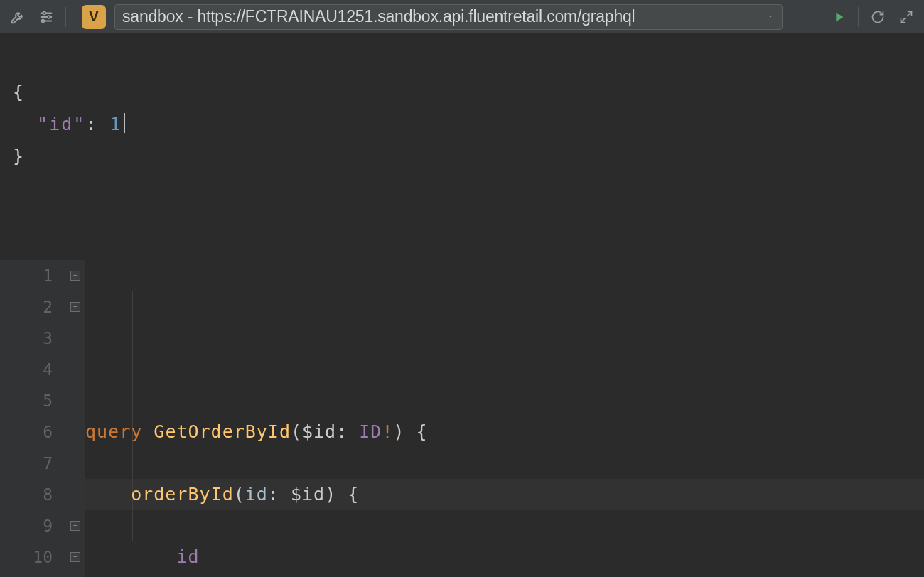  I want to click on wrench-icon, so click(18, 17).